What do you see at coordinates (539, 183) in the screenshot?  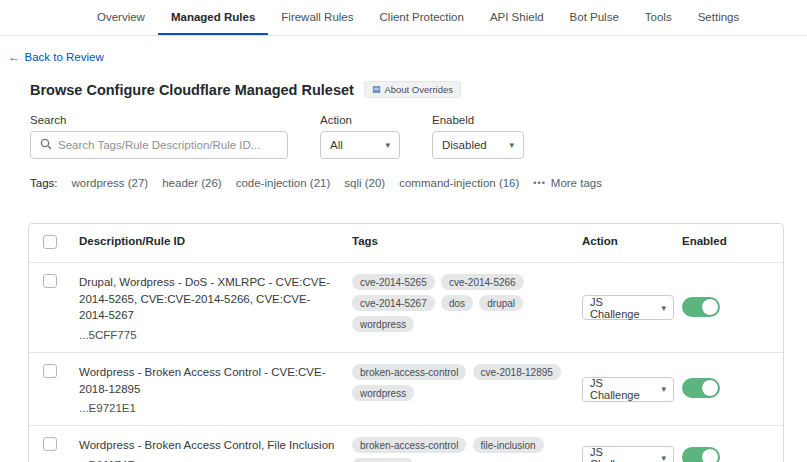 I see `ellipsis-icon: •••` at bounding box center [539, 183].